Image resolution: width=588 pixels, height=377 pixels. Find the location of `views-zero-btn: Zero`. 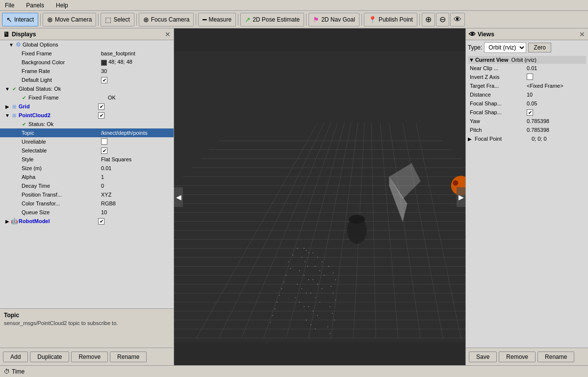

views-zero-btn: Zero is located at coordinates (539, 48).